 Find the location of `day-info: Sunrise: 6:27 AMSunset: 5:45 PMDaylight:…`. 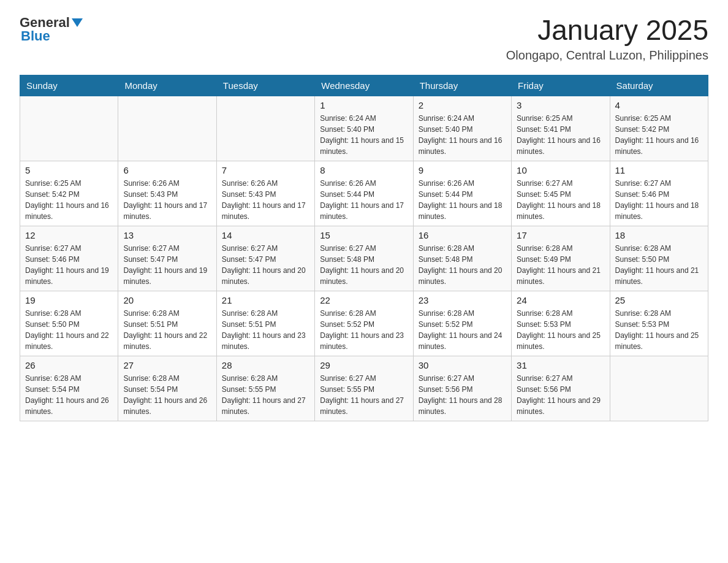

day-info: Sunrise: 6:27 AMSunset: 5:45 PMDaylight:… is located at coordinates (560, 200).